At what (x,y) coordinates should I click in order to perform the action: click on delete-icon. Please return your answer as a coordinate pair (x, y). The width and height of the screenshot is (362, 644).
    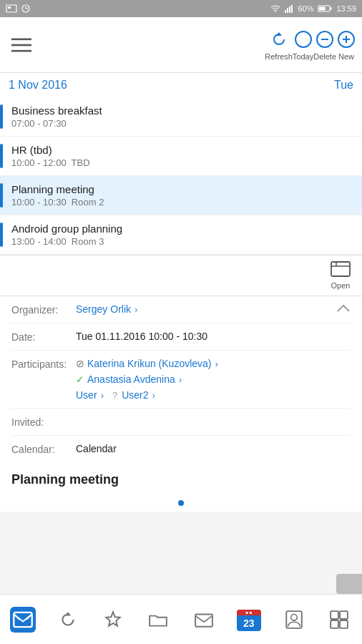
    Looking at the image, I should click on (325, 39).